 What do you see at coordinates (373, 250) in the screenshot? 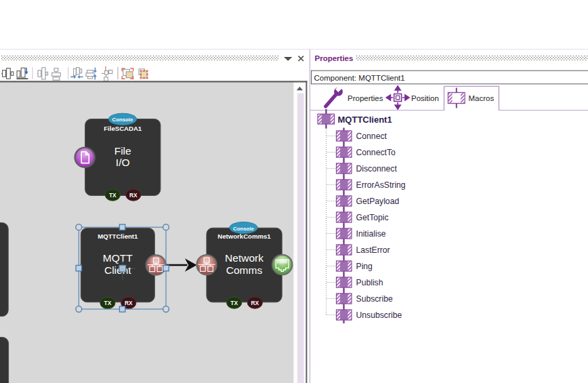
I see `svg-text: LastError` at bounding box center [373, 250].